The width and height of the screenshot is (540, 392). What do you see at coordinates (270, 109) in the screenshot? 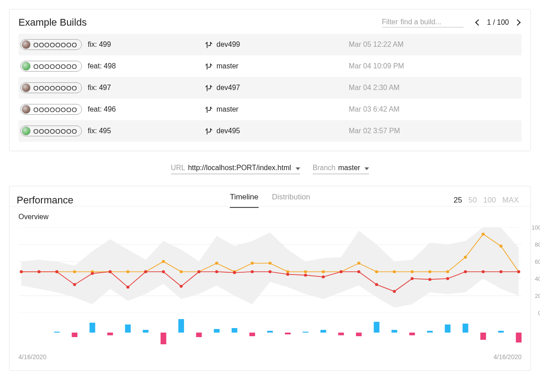
I see `build-row: OOOOOOOOfeat: 496masterMar 03 6:42 AM` at bounding box center [270, 109].